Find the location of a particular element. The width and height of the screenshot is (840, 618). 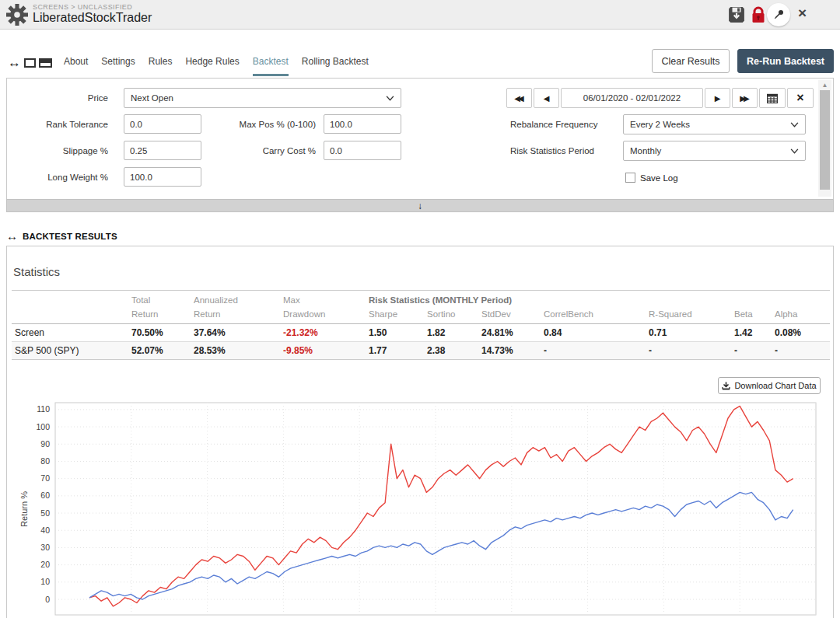

last-period-button: ▶▶ is located at coordinates (745, 98).